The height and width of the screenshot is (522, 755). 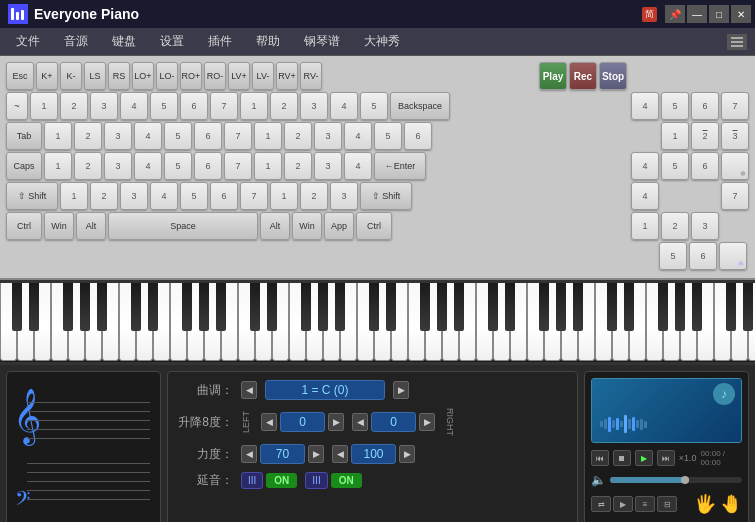 I want to click on key-2b-r4: 2, so click(x=314, y=196).